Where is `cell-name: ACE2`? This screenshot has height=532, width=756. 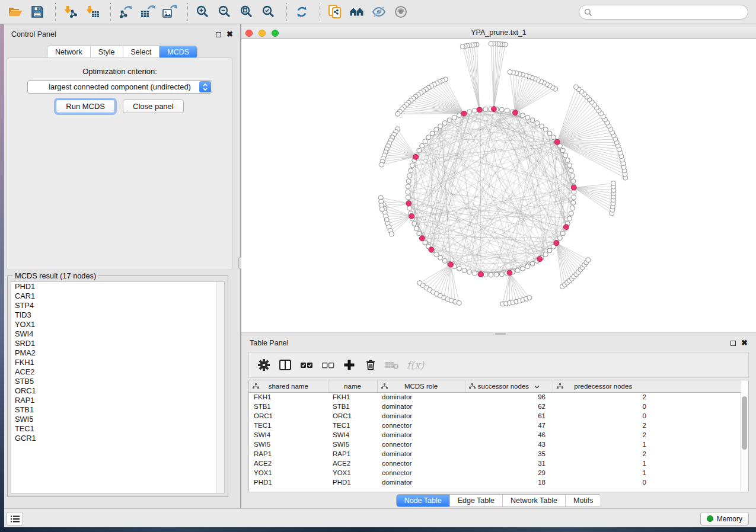
cell-name: ACE2 is located at coordinates (352, 463).